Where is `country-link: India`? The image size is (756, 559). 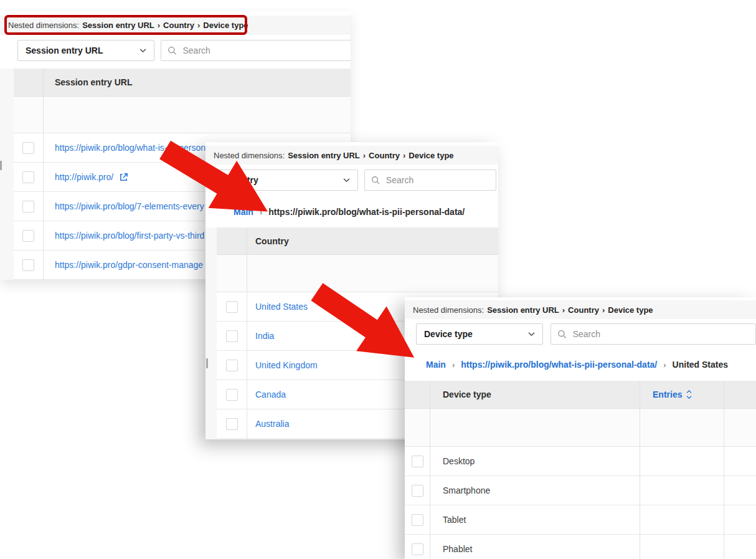
country-link: India is located at coordinates (265, 336).